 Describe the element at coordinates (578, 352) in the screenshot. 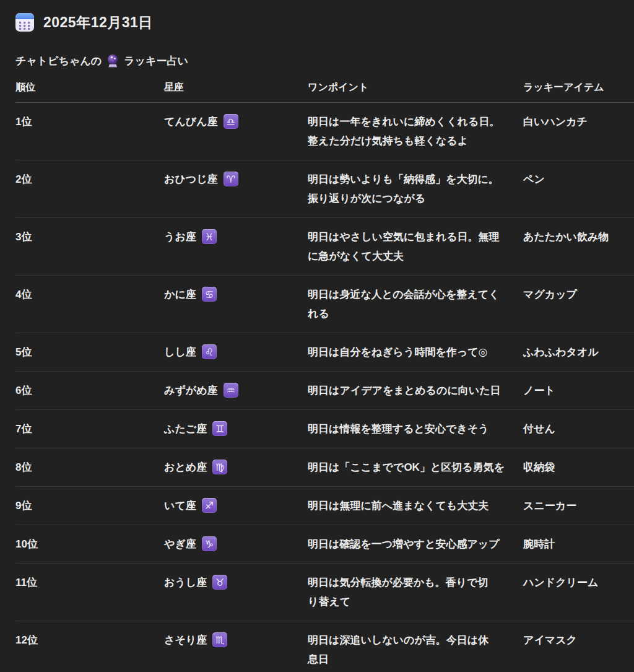

I see `item-cell: ふわふわタオル` at that location.